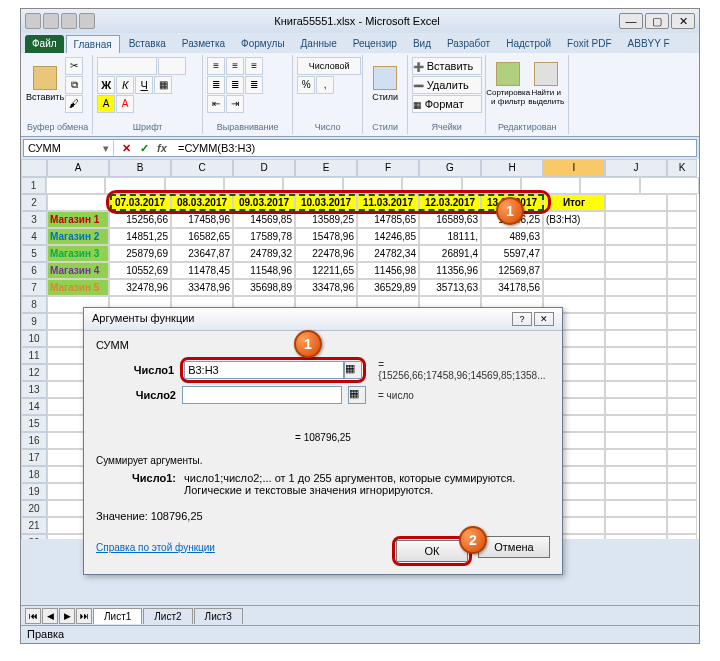 Image resolution: width=720 pixels, height=661 pixels. What do you see at coordinates (528, 44) in the screenshot?
I see `tab-addins: Надстрой` at bounding box center [528, 44].